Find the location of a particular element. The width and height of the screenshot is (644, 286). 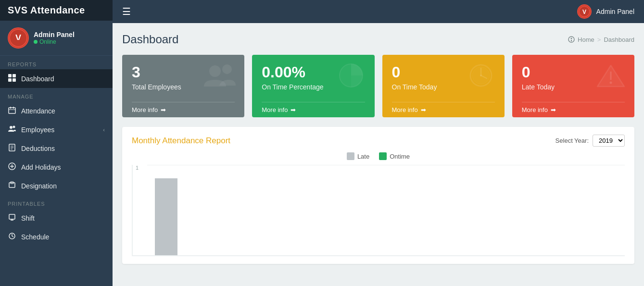

sidebar-item-schedule-label: Schedule is located at coordinates (35, 237).